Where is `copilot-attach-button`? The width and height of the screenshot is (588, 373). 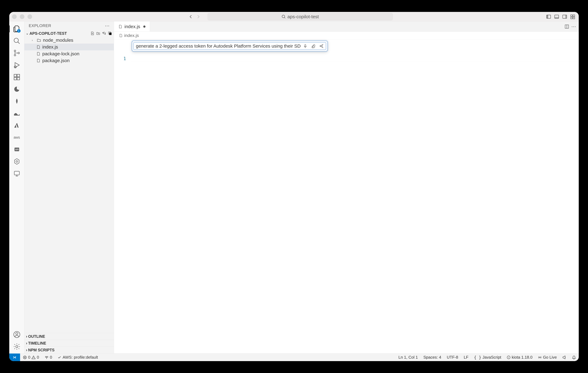
copilot-attach-button is located at coordinates (314, 46).